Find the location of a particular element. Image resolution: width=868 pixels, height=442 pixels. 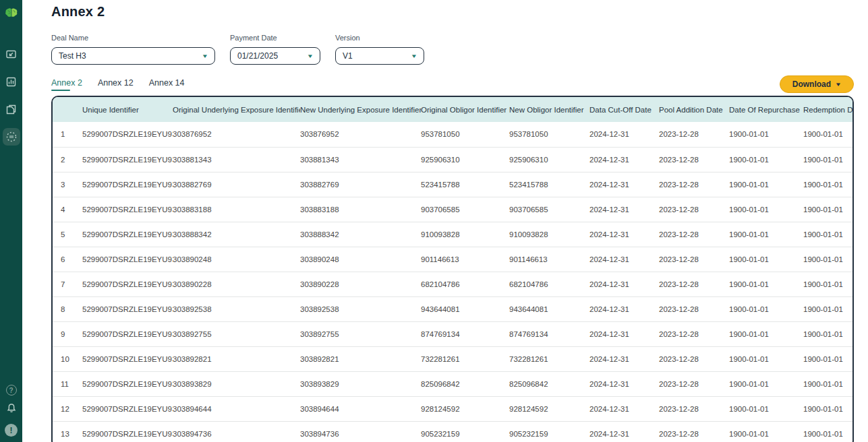

table-row: 125299007DSRZLE19EYU93303894644303894644… is located at coordinates (453, 408).